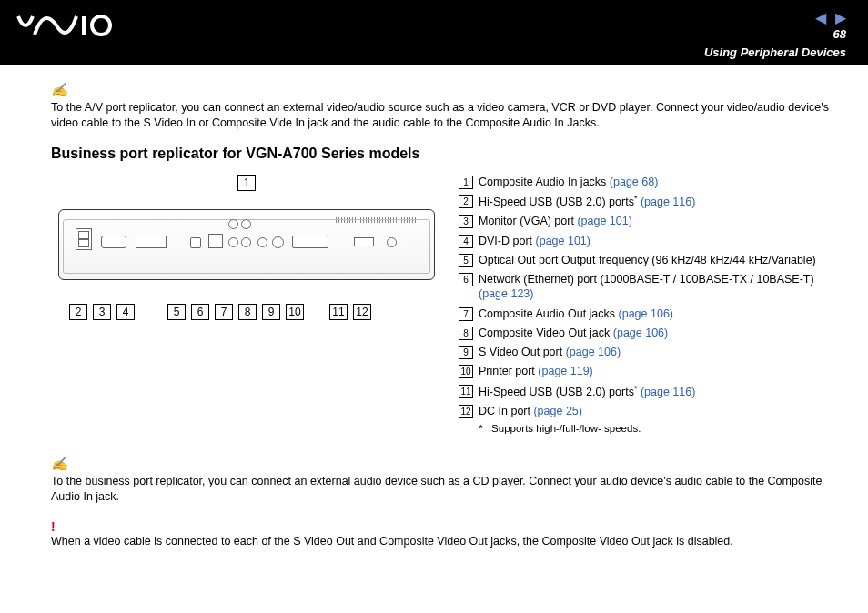 This screenshot has width=868, height=613. What do you see at coordinates (555, 221) in the screenshot?
I see `legend-text: Monitor (VGA) port (page 101)` at bounding box center [555, 221].